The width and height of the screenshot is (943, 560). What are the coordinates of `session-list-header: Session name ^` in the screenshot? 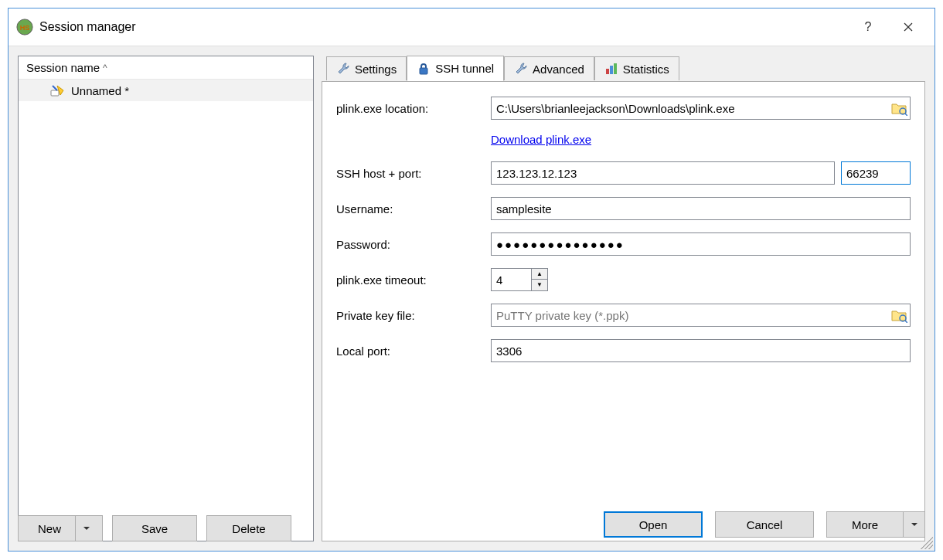 It's located at (165, 68).